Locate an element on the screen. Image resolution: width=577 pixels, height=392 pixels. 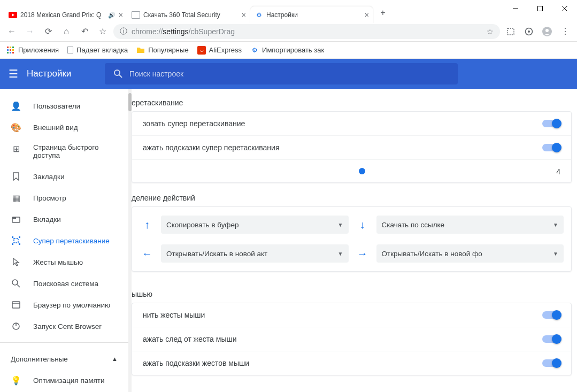
toggle-enable-superdrag is located at coordinates (551, 124).